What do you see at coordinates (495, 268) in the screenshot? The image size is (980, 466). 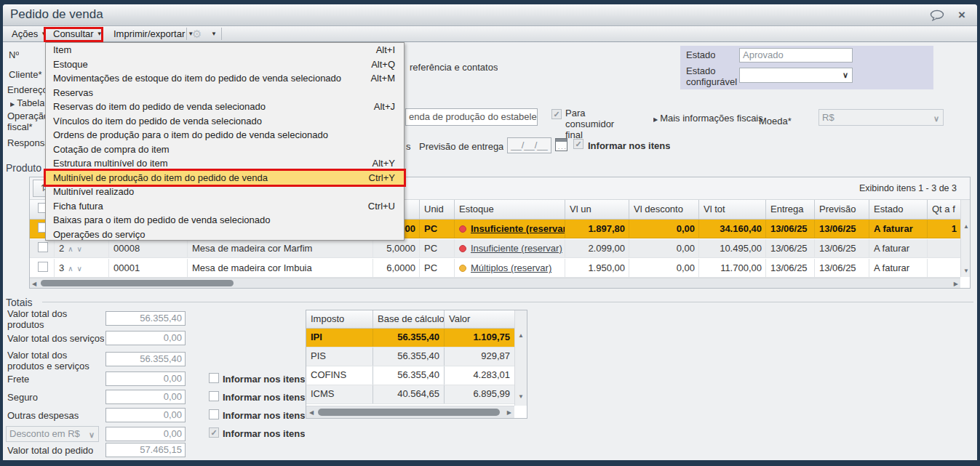 I see `table-row: 3∧∨ 00001 Mesa de madeira cor Imbuia 6,0…` at bounding box center [495, 268].